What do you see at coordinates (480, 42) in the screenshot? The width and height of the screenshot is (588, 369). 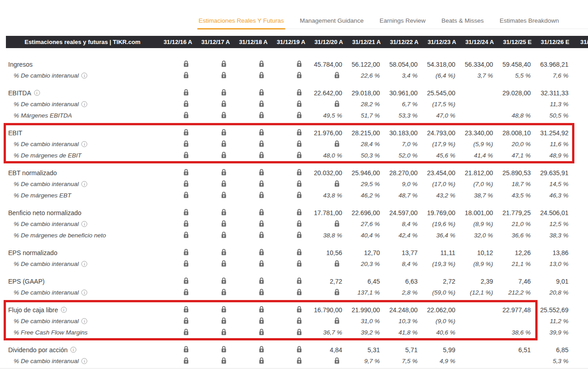 I see `column-header: 31/12/24 A` at bounding box center [480, 42].